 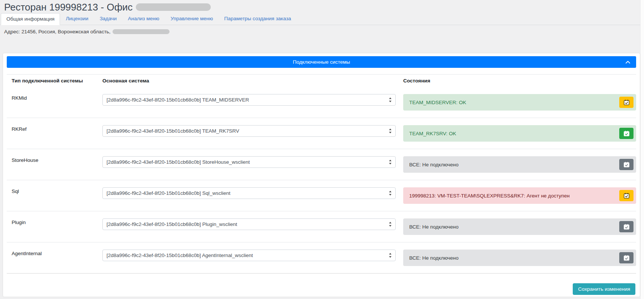 What do you see at coordinates (68, 7) in the screenshot?
I see `page-title-text: Ресторан 199998213 - Офис` at bounding box center [68, 7].